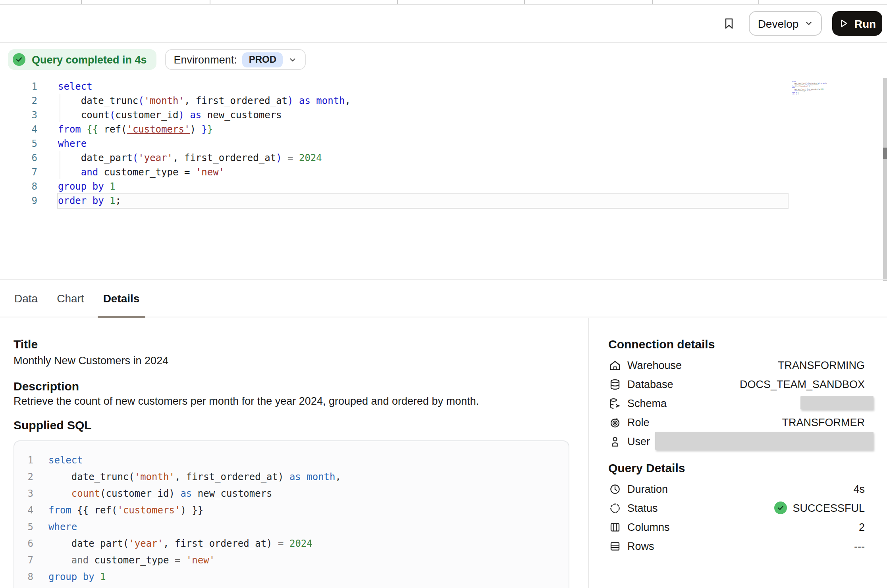  Describe the element at coordinates (862, 527) in the screenshot. I see `row-value: 2` at that location.